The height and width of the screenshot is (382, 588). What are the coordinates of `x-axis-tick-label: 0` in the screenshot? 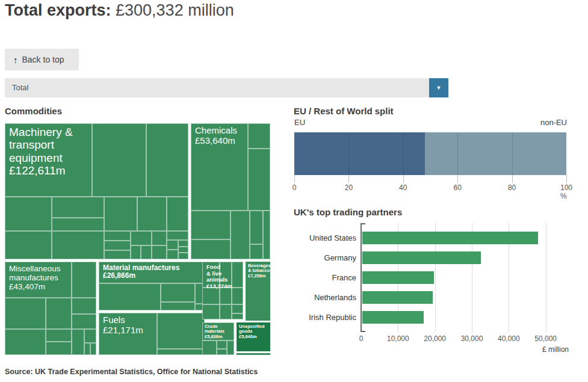 It's located at (361, 339).